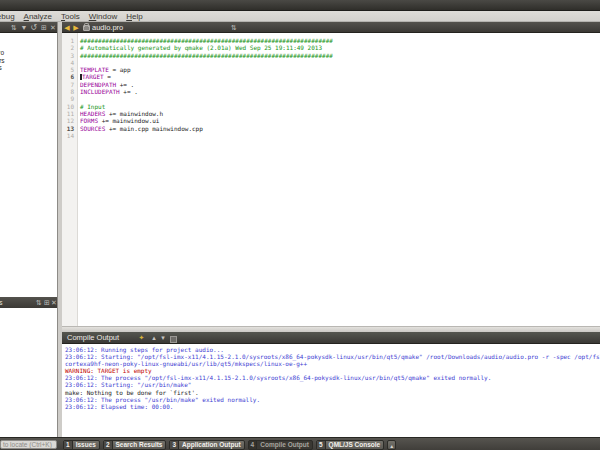 The height and width of the screenshot is (450, 600). Describe the element at coordinates (1, 302) in the screenshot. I see `open-documents-title: Open Documents` at that location.